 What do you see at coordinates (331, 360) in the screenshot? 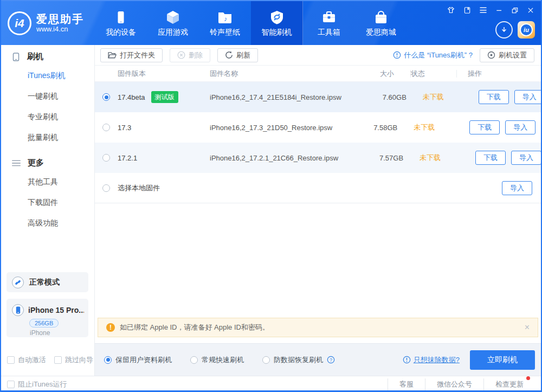
I see `help-icon: ?` at bounding box center [331, 360].